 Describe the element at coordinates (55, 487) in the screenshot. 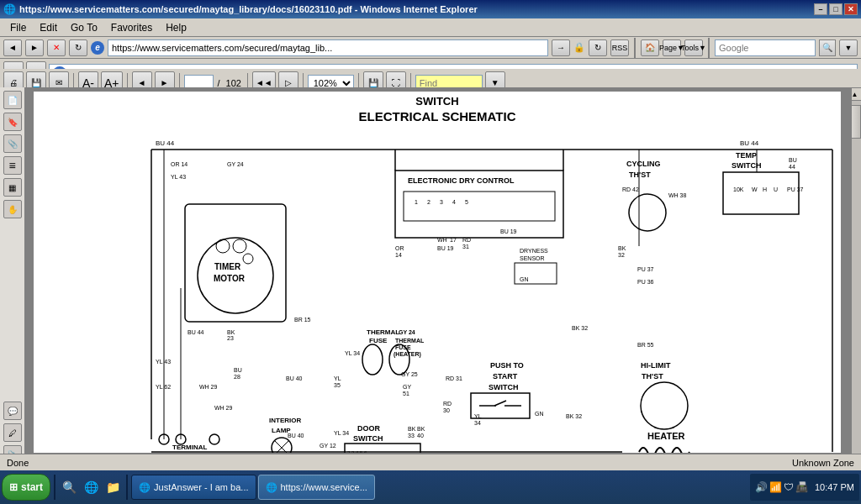

I see `taskbar-divider` at that location.